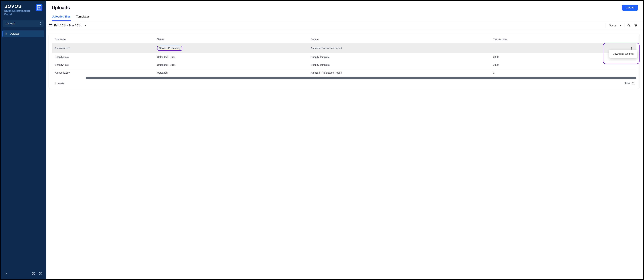  Describe the element at coordinates (39, 7) in the screenshot. I see `brand-icon: S` at that location.